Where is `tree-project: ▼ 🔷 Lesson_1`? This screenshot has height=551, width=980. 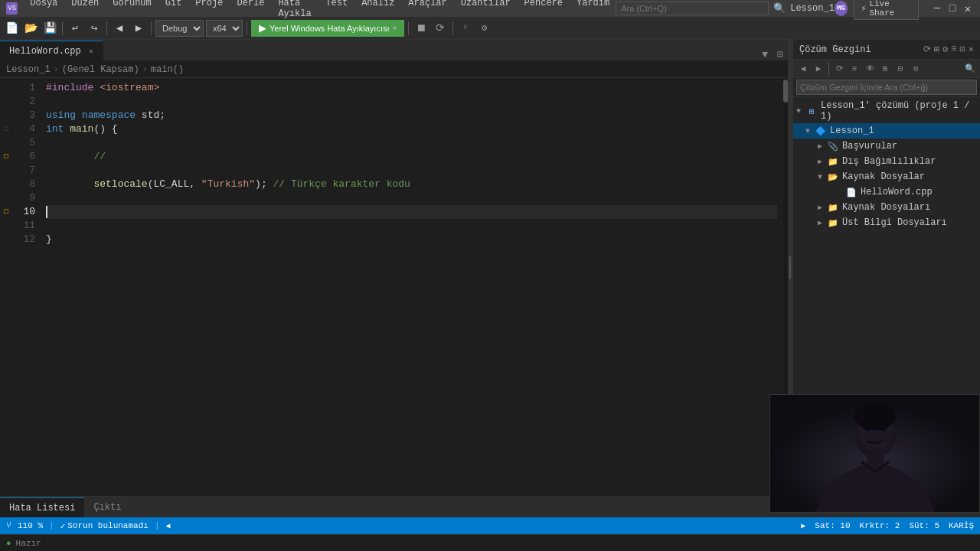
tree-project: ▼ 🔷 Lesson_1 is located at coordinates (887, 131).